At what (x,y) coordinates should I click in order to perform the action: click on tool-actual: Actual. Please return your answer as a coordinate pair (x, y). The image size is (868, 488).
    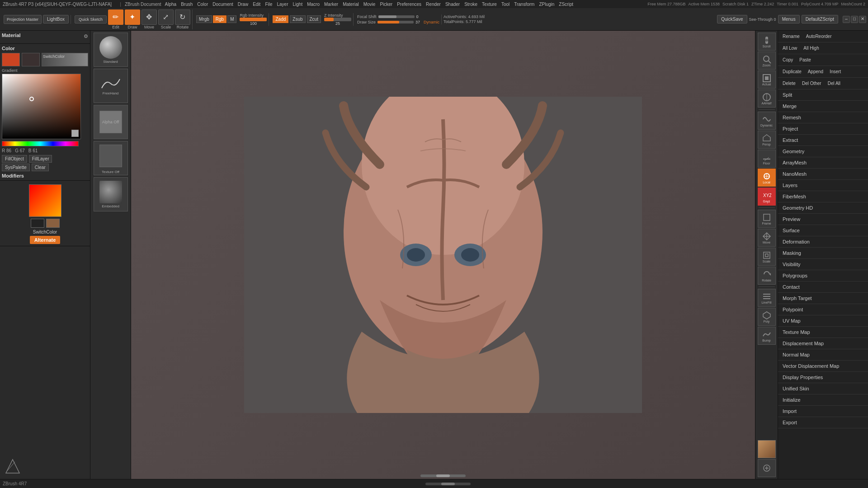
    Looking at the image, I should click on (767, 80).